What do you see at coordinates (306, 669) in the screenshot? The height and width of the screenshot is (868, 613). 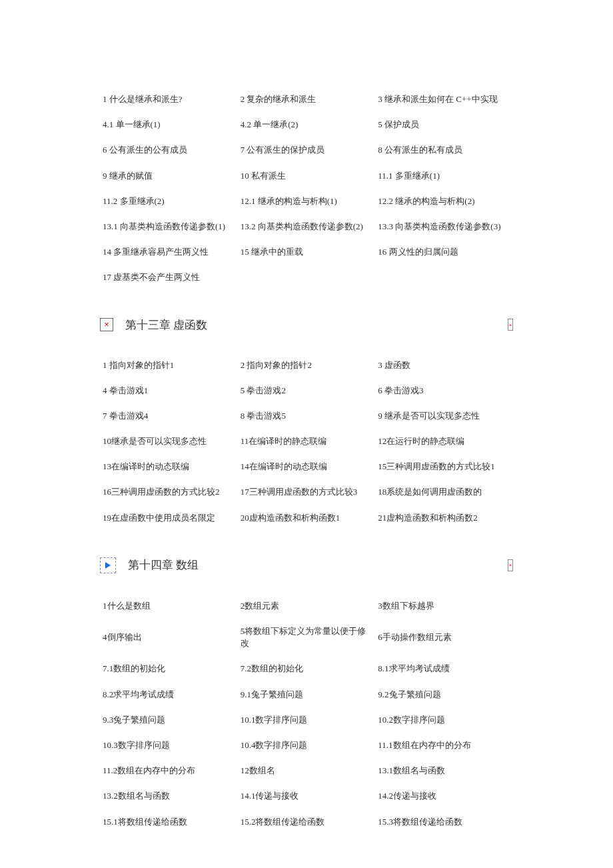 I see `table-row: 7.1数组的初始化7.2数组的初始化8.1求平均考试成绩` at bounding box center [306, 669].